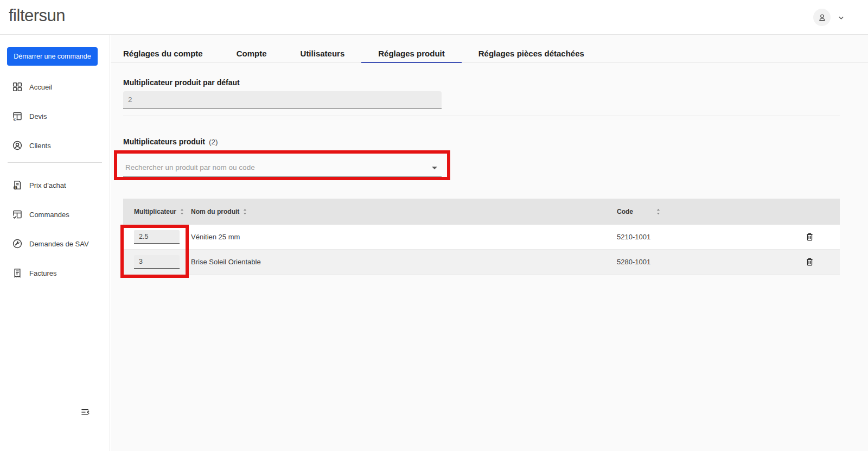 The height and width of the screenshot is (451, 868). What do you see at coordinates (86, 412) in the screenshot?
I see `collapse-menu-icon` at bounding box center [86, 412].